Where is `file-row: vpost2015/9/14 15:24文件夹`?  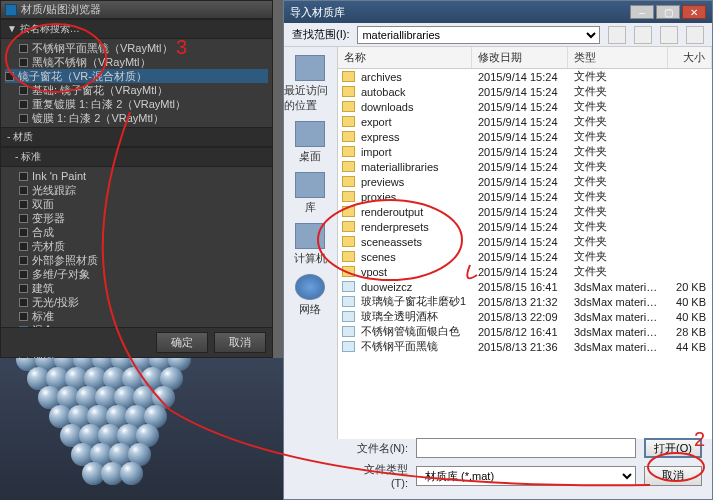
file-row: vpost2015/9/14 15:24文件夹 is located at coordinates (525, 272).